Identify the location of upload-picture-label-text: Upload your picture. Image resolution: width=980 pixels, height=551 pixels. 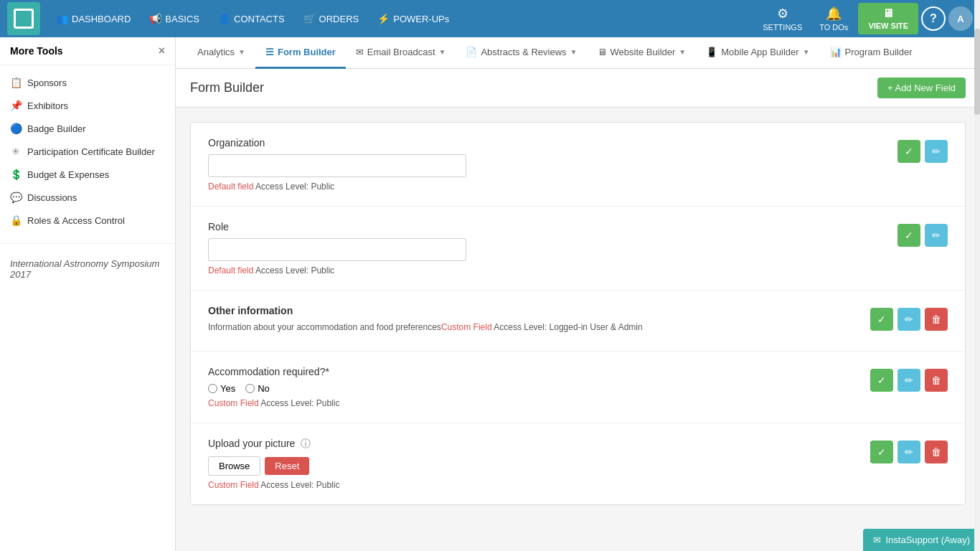
(251, 443).